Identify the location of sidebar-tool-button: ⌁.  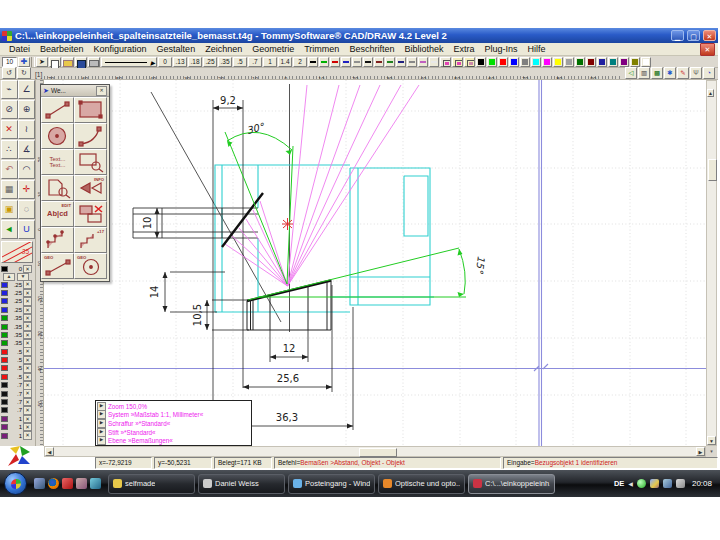
(10, 90).